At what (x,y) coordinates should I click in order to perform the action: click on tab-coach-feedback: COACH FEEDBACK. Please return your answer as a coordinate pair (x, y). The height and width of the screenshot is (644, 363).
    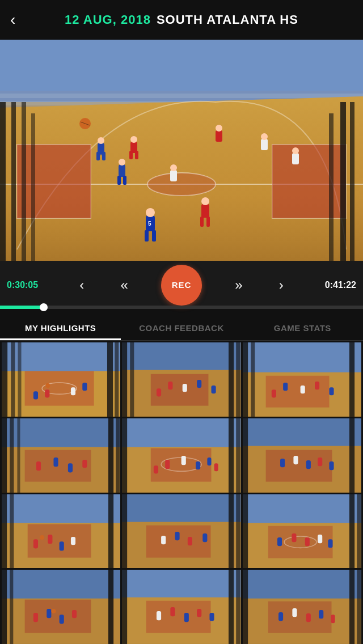
    Looking at the image, I should click on (182, 332).